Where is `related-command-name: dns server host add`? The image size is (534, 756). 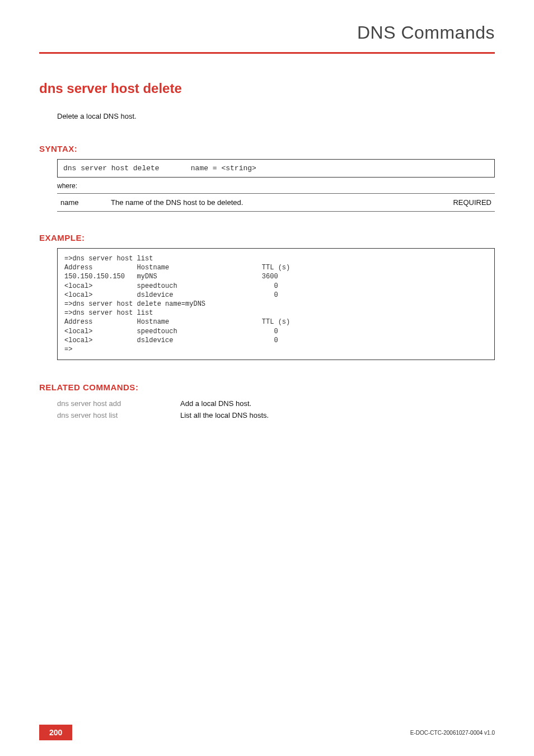
related-command-name: dns server host add is located at coordinates (119, 403).